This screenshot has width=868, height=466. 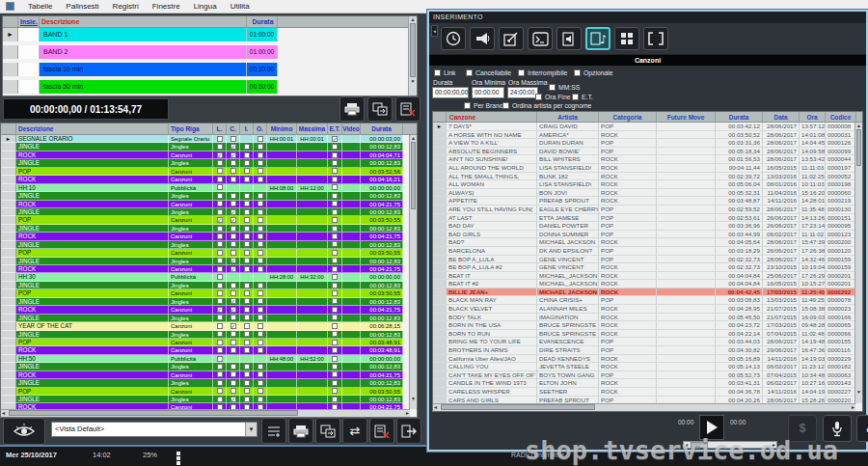 I want to click on expand-button, so click(x=656, y=39).